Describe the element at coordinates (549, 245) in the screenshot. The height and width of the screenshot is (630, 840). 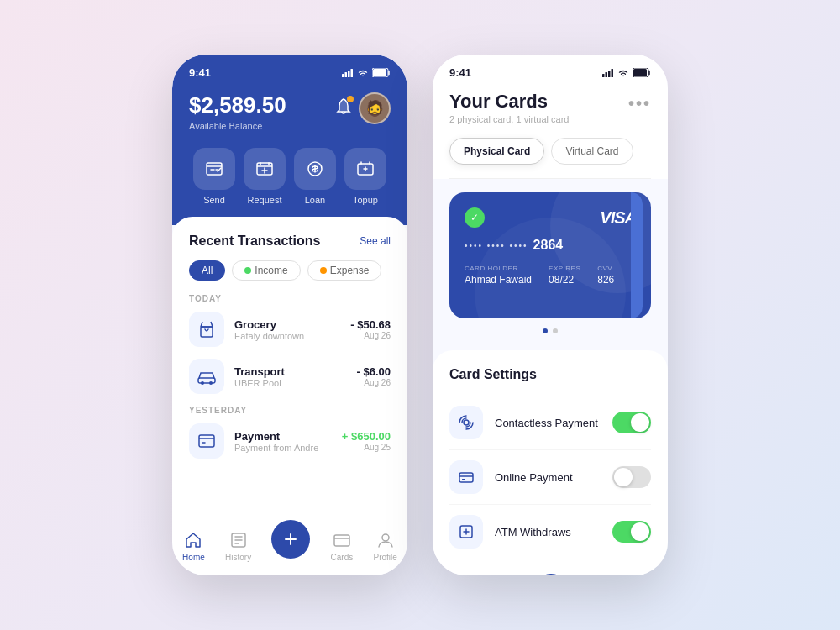
I see `card-last-four: 2864` at that location.